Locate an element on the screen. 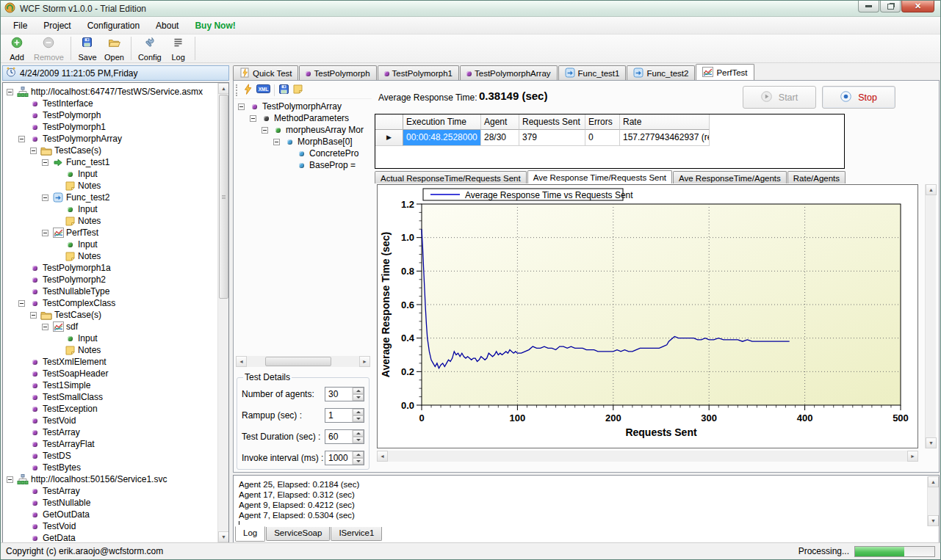 Image resolution: width=941 pixels, height=560 pixels. tab-quick-test: Quick Test is located at coordinates (266, 73).